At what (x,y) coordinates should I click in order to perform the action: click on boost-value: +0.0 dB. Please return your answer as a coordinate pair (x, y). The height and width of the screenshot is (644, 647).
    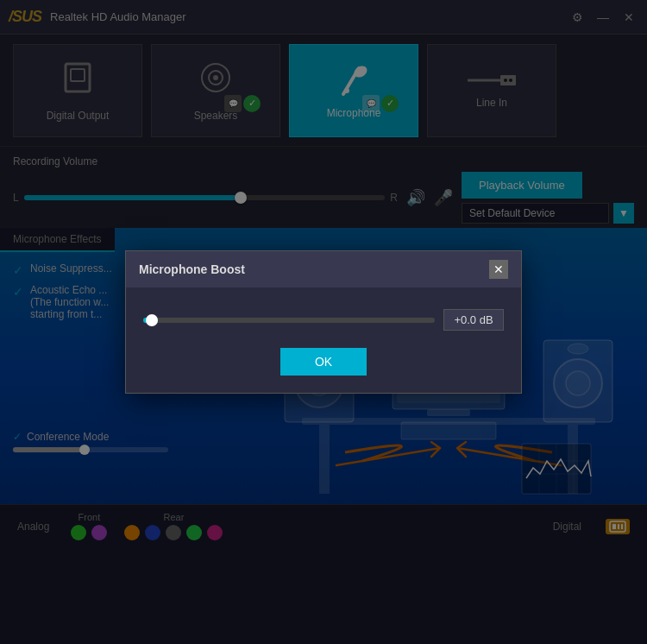
    Looking at the image, I should click on (474, 319).